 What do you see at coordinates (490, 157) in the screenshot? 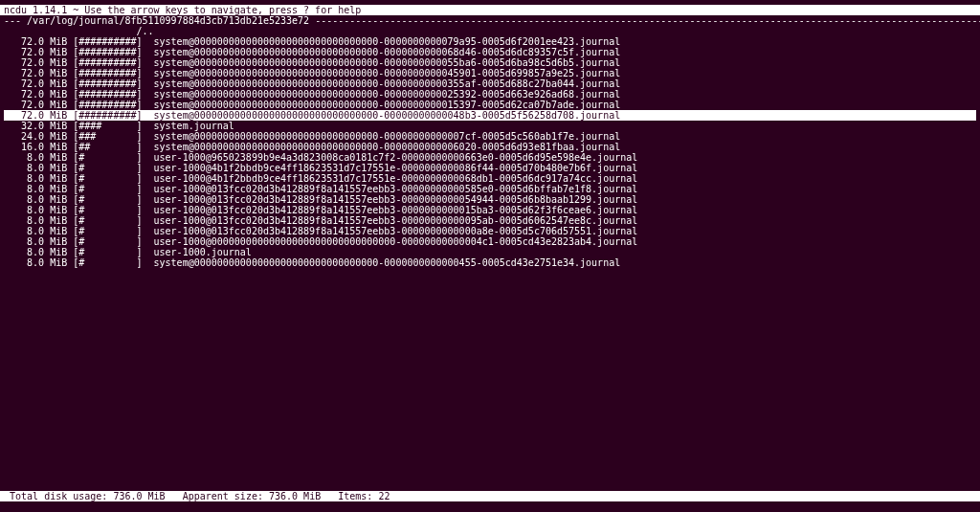
I see `list-item: 8.0 MiB [# ] user-1000@965023899b9e4a3d8…` at bounding box center [490, 157].